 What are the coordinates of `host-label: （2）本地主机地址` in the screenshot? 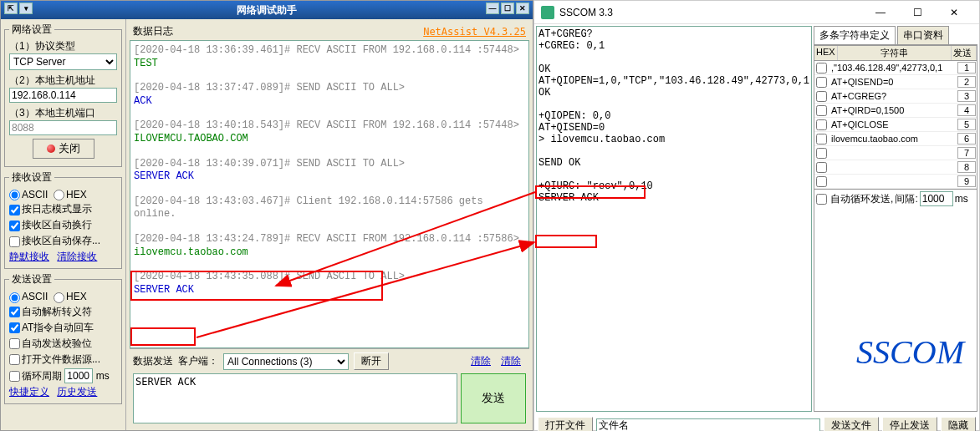 It's located at (64, 80).